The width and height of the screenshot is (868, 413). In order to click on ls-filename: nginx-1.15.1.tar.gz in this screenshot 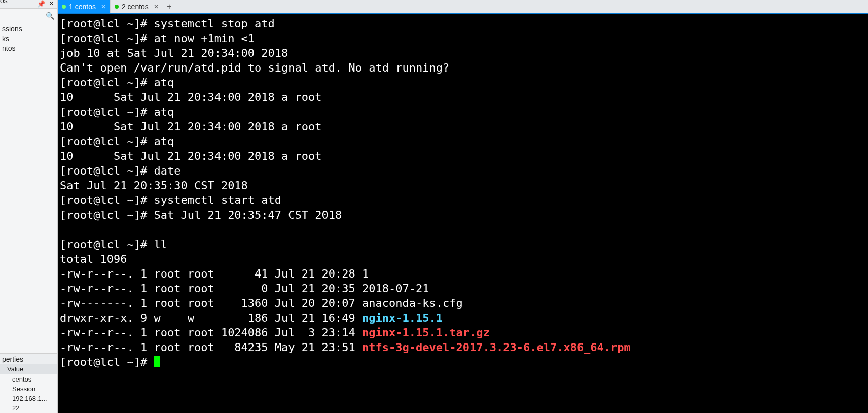, I will do `click(426, 333)`.